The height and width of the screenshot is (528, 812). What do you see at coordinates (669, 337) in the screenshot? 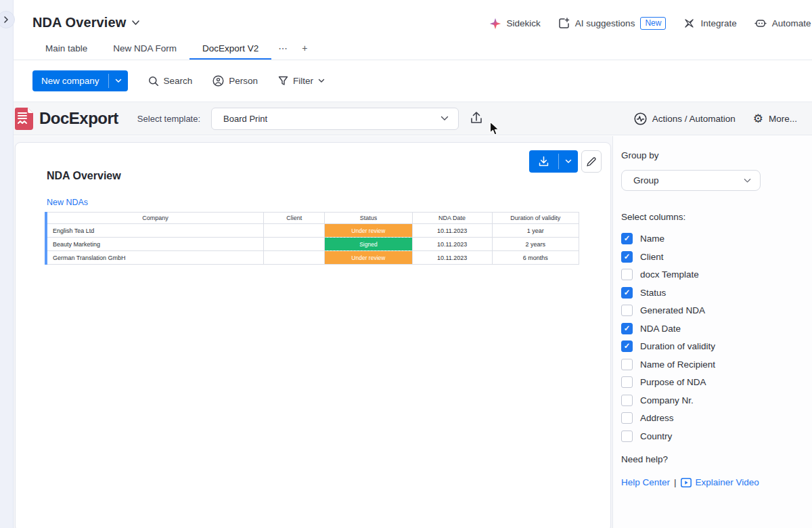
I see `column-checkbox-list: ✓ Name ✓ Client ✓ docx Template ✓ Status` at bounding box center [669, 337].